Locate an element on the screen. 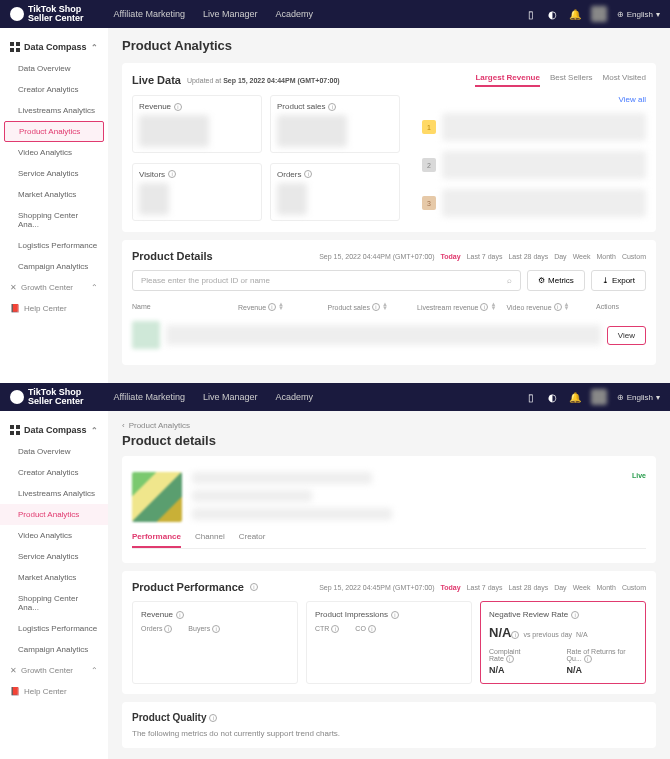  subtab-performance: Performance is located at coordinates (156, 540).